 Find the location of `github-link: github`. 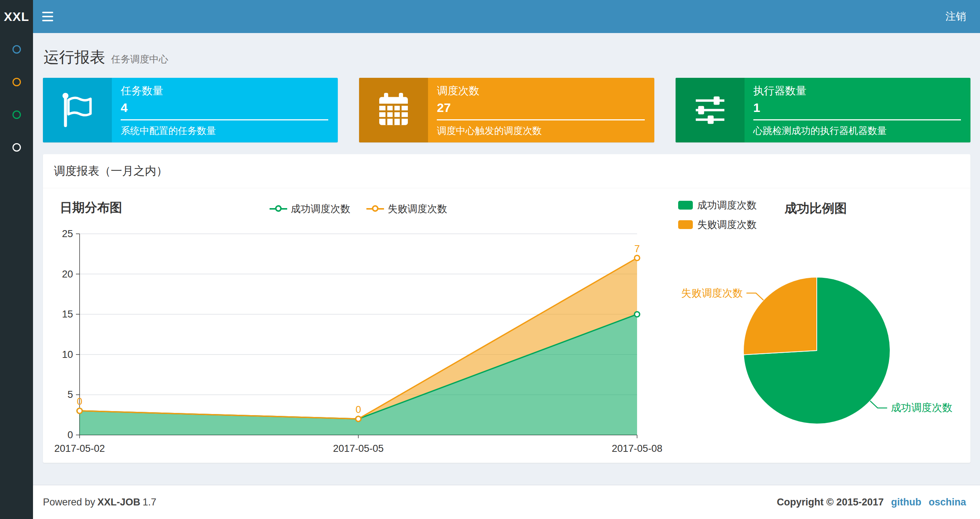

github-link: github is located at coordinates (906, 502).